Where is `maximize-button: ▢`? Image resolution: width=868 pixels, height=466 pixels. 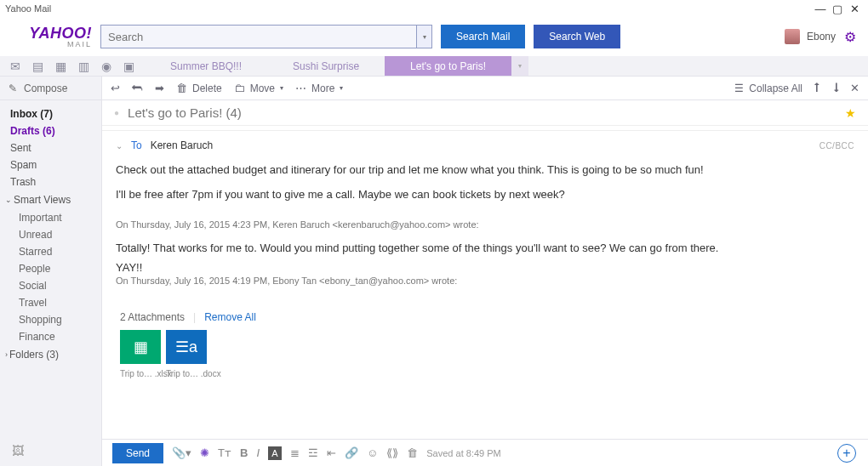
maximize-button: ▢ is located at coordinates (837, 9).